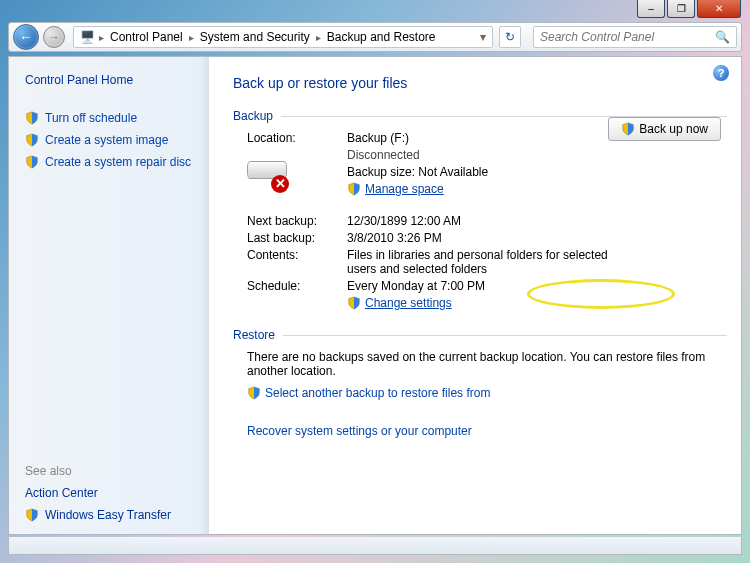  Describe the element at coordinates (408, 303) in the screenshot. I see `change-settings-link: Change settings` at that location.